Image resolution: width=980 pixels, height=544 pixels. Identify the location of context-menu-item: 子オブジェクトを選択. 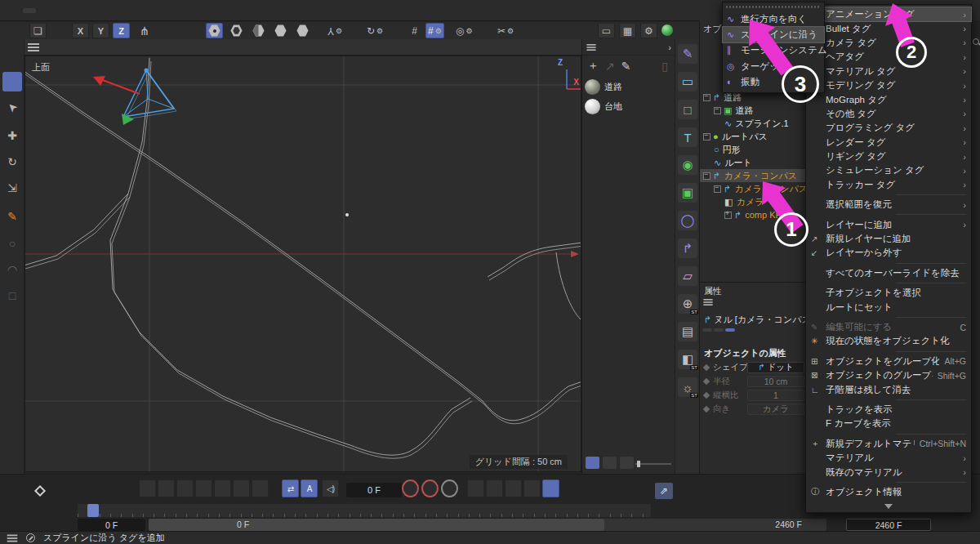
(889, 292).